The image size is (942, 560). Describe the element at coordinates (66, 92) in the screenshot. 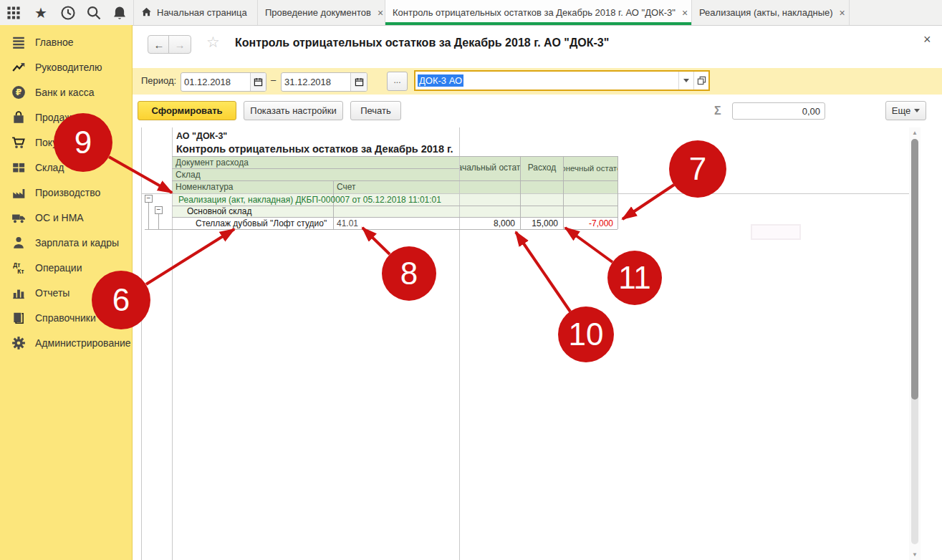

I see `sidebar-item-bank-cash: Банк и касса` at that location.